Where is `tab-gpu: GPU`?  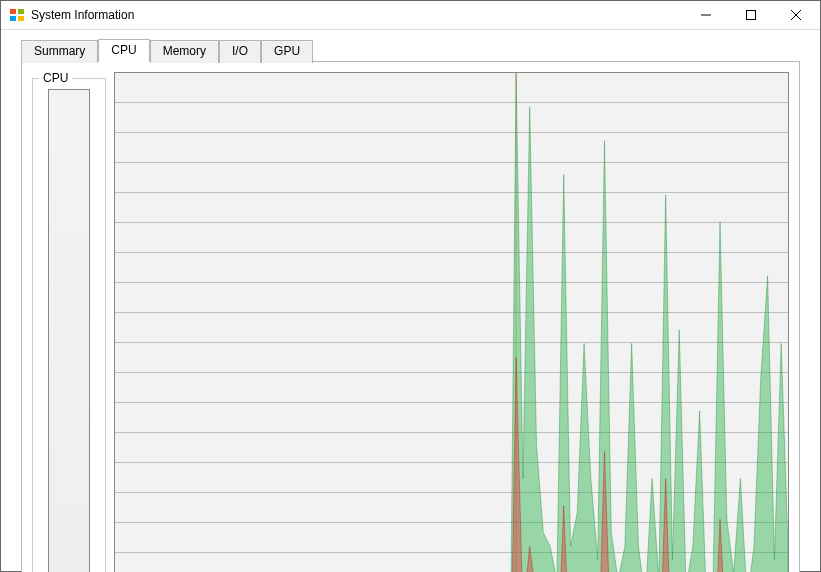 tab-gpu: GPU is located at coordinates (287, 52).